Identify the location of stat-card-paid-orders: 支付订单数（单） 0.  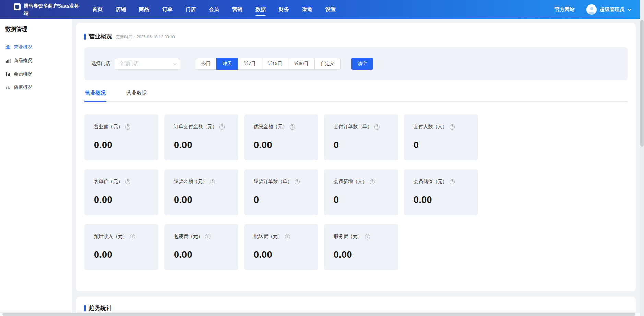
(361, 137).